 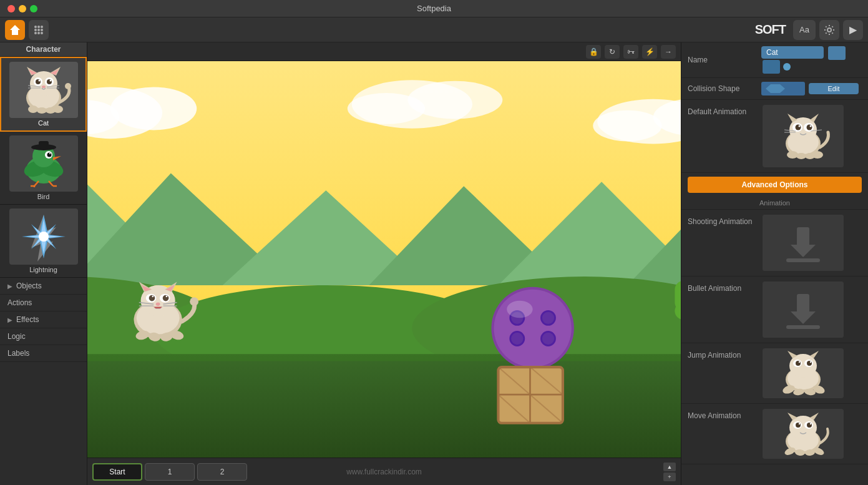 What do you see at coordinates (792, 52) in the screenshot?
I see `name-input` at bounding box center [792, 52].